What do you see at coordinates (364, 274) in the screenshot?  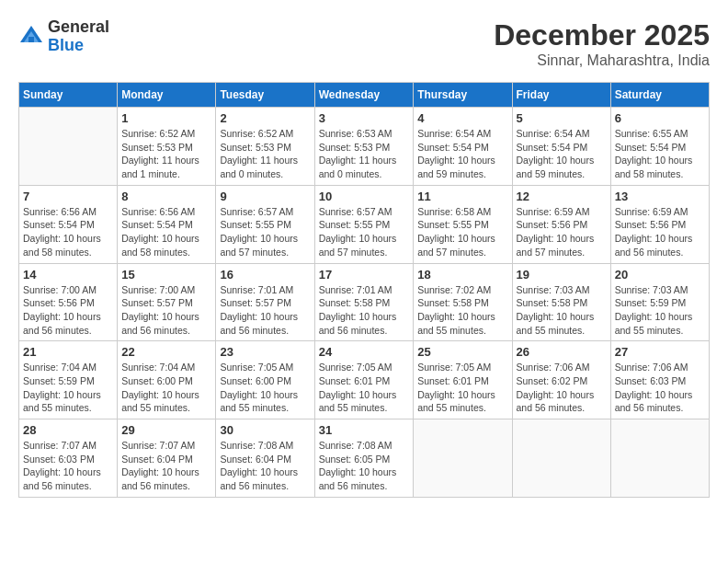 I see `day-number: 17` at bounding box center [364, 274].